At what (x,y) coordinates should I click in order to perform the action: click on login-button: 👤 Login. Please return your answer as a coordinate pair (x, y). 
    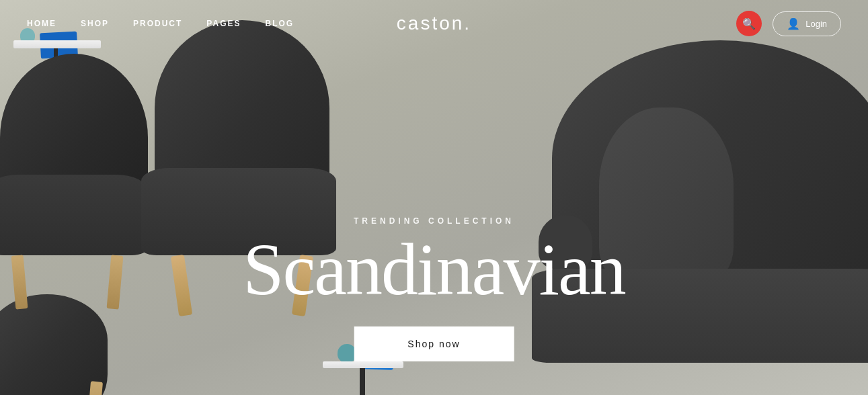
    Looking at the image, I should click on (807, 24).